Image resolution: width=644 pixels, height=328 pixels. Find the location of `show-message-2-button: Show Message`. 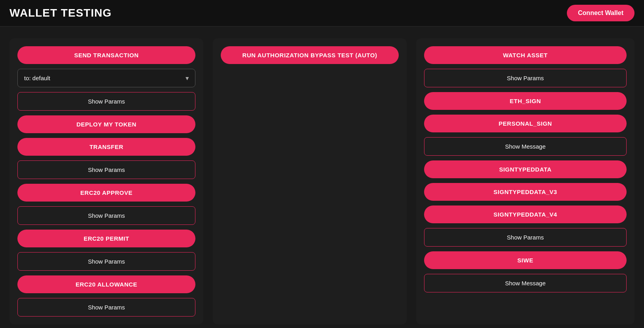

show-message-2-button: Show Message is located at coordinates (525, 283).